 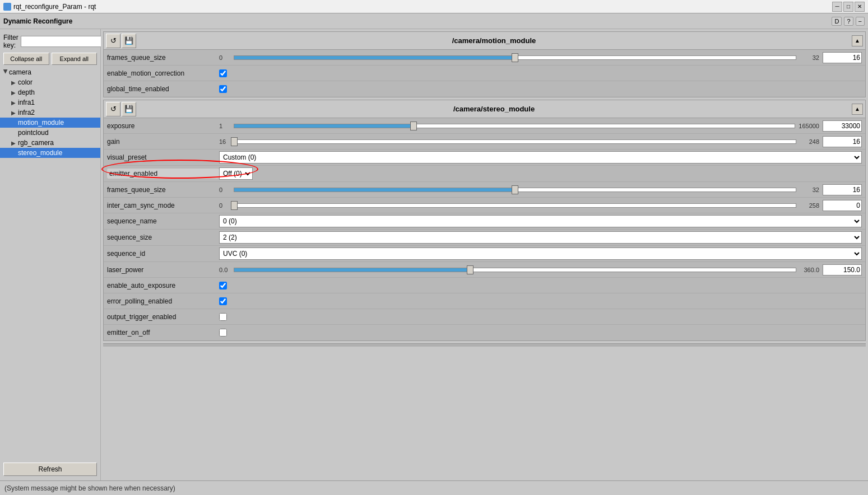 I want to click on slider-container-fqs-stereo: 0 32, so click(x=540, y=190).